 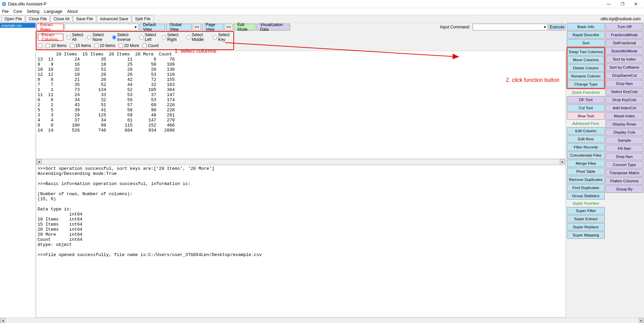 I want to click on panel-btn-concatenate-files: Concatenate Files, so click(x=586, y=155).